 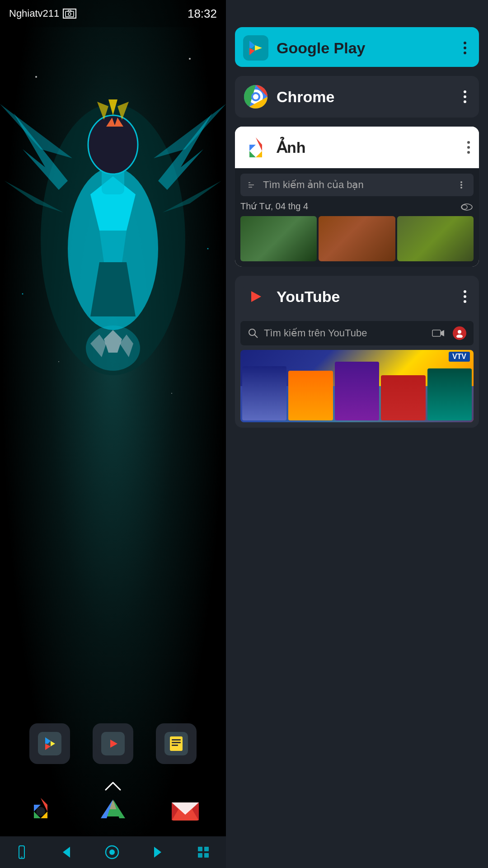 I want to click on chrome-name: Chrome, so click(x=364, y=97).